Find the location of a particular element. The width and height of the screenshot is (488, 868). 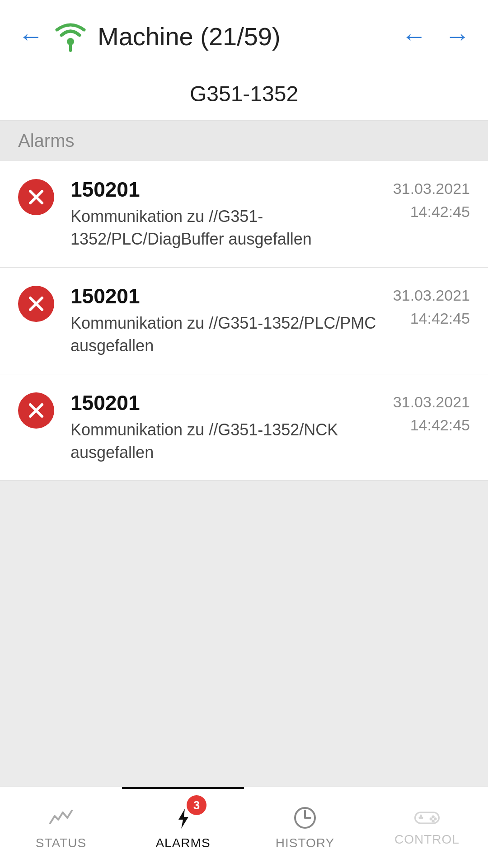

bottom-navigation: STATUS 3 ALARMS HISTORY is located at coordinates (244, 827).